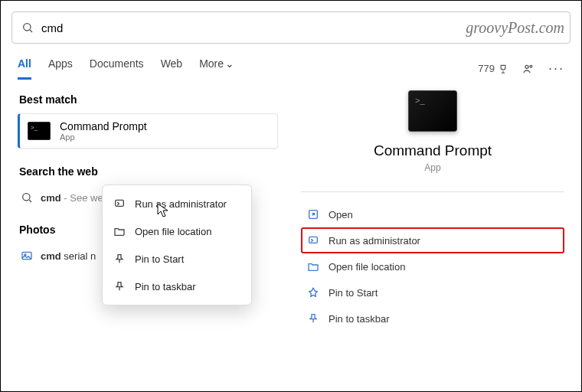 The height and width of the screenshot is (392, 582). What do you see at coordinates (177, 204) in the screenshot?
I see `ctx-run-as-admin: Run as administrator` at bounding box center [177, 204].